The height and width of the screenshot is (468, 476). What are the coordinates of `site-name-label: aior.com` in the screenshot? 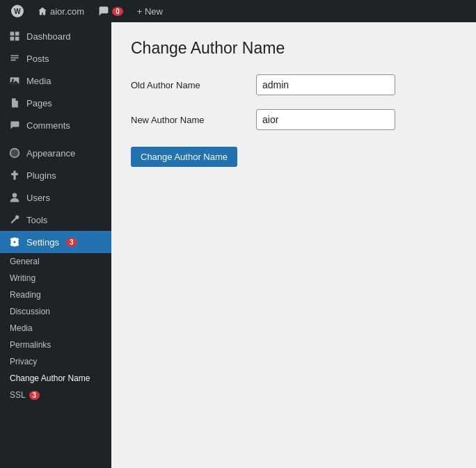 It's located at (67, 11).